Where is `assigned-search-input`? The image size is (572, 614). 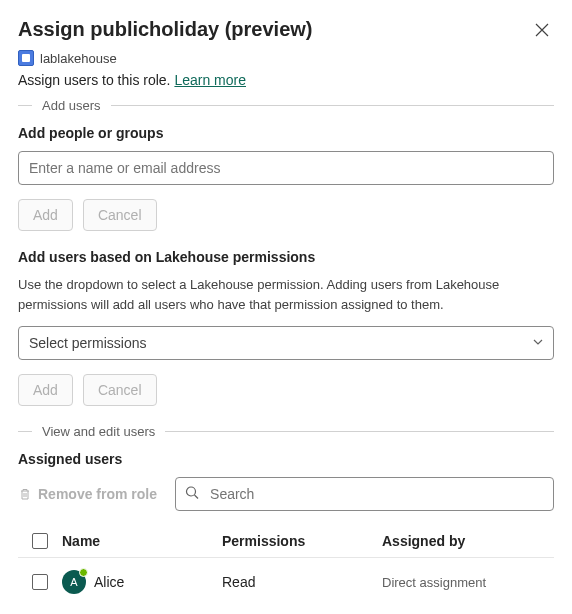
assigned-search-input is located at coordinates (364, 494).